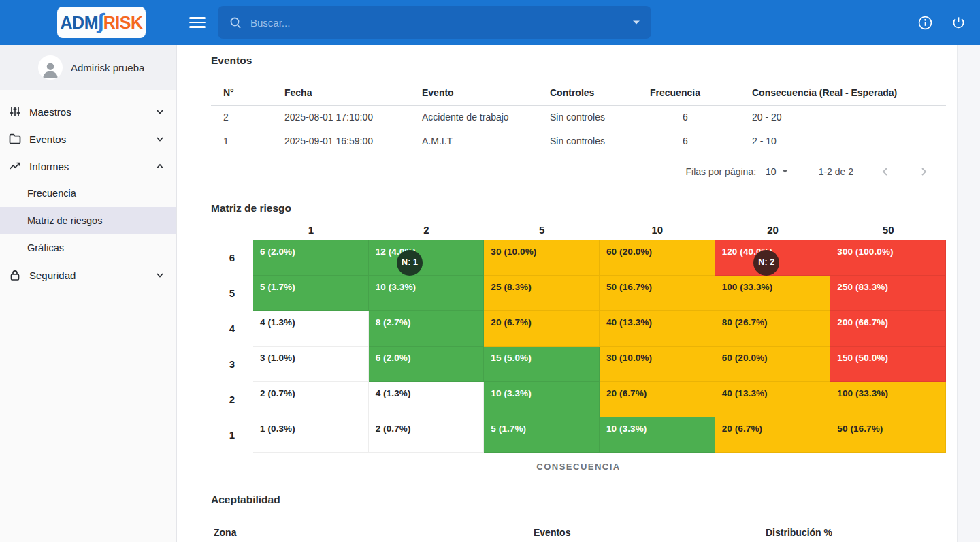  I want to click on rows-per-page-select: 10, so click(777, 172).